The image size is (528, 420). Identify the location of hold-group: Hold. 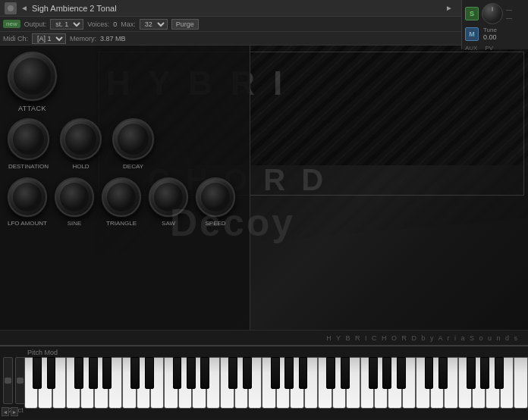
(80, 144).